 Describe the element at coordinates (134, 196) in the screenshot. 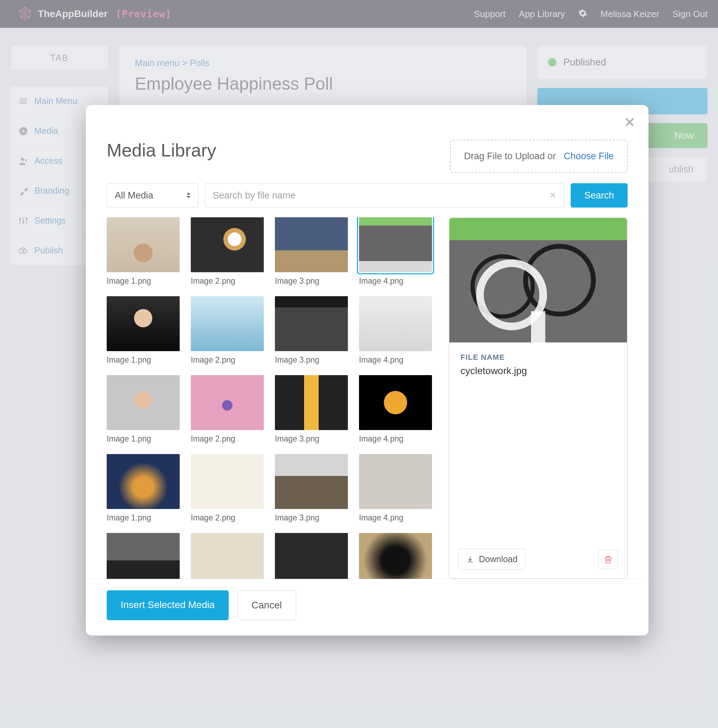

I see `filter-selected-value: All Media` at that location.